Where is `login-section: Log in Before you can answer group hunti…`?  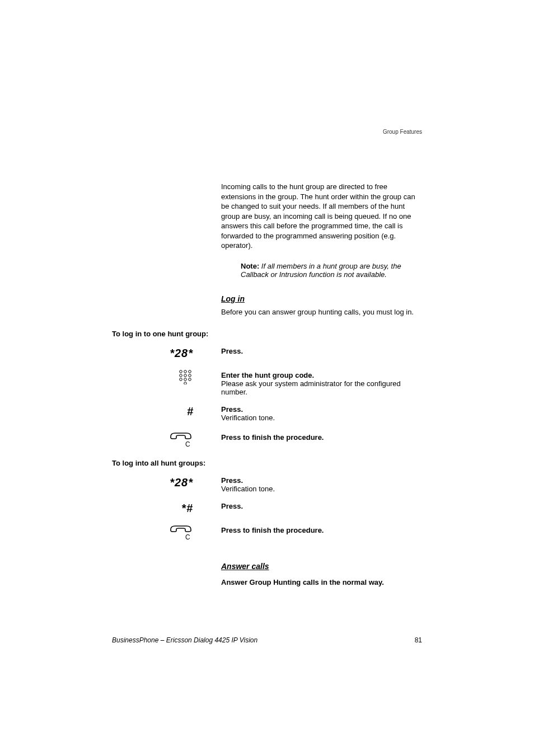 login-section: Log in Before you can answer group hunti… is located at coordinates (321, 306).